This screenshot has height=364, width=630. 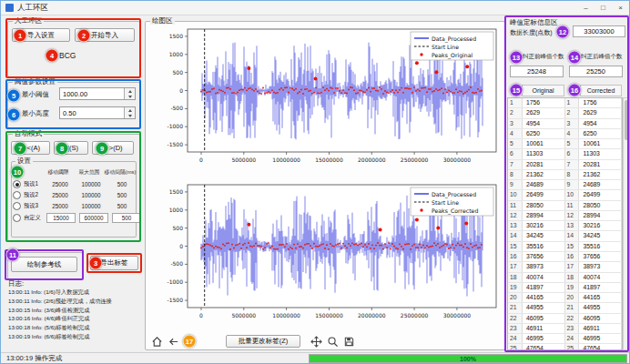 I want to click on plot-group-title: 绘图区, so click(x=162, y=21).